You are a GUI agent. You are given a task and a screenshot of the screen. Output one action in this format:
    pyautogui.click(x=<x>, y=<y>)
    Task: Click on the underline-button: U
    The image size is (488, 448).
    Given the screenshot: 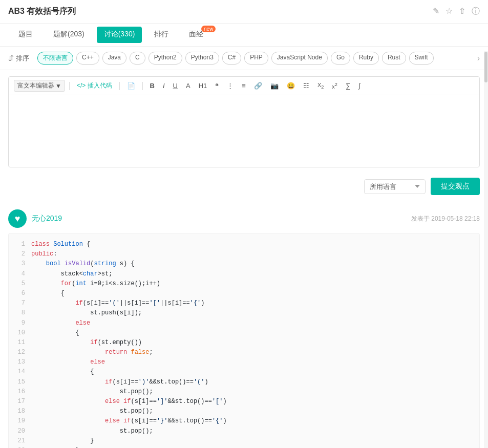 What is the action you would take?
    pyautogui.click(x=175, y=86)
    